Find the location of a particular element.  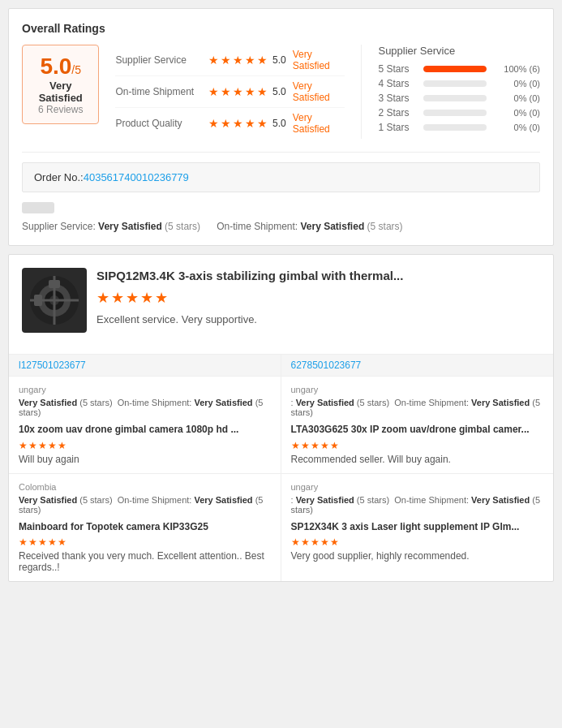

featured-comment: Excellent service. Very supportive. is located at coordinates (250, 320).